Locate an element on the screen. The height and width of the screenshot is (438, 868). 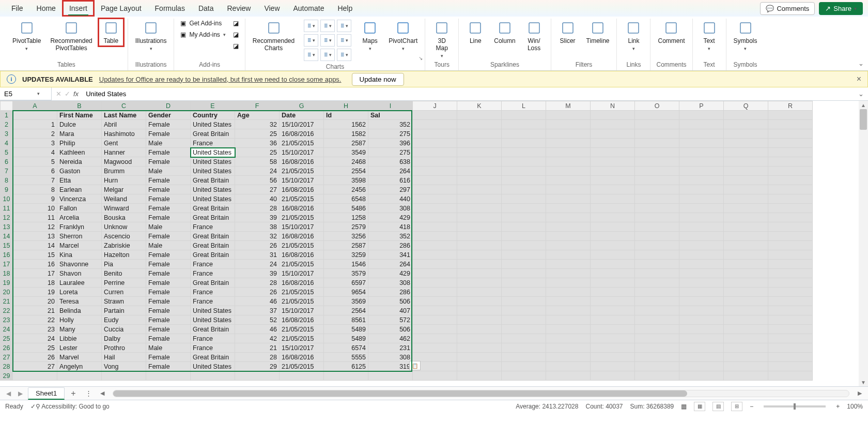
cell-O7 is located at coordinates (657, 171).